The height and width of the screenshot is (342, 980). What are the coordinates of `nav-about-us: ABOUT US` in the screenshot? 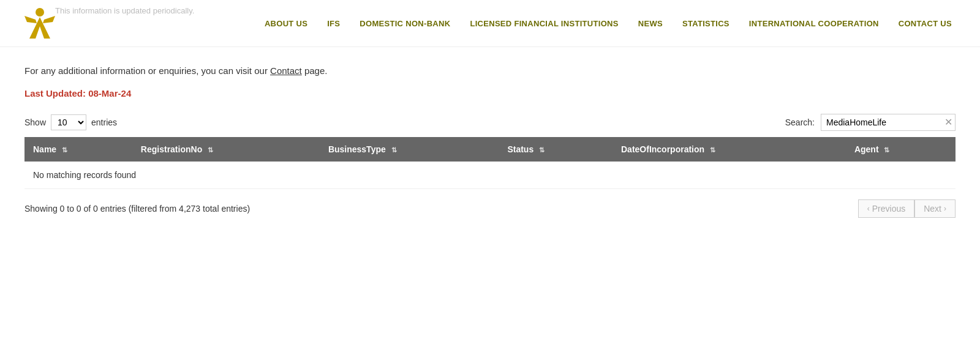 It's located at (286, 23).